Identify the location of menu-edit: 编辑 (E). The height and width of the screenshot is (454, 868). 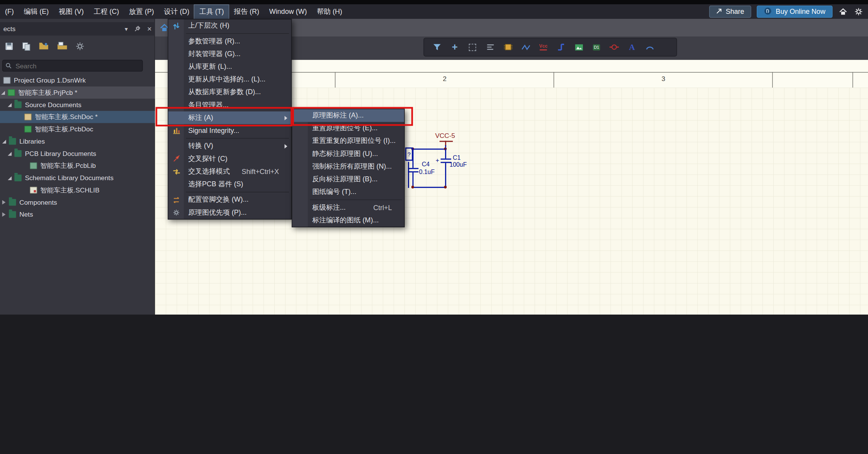
(36, 12).